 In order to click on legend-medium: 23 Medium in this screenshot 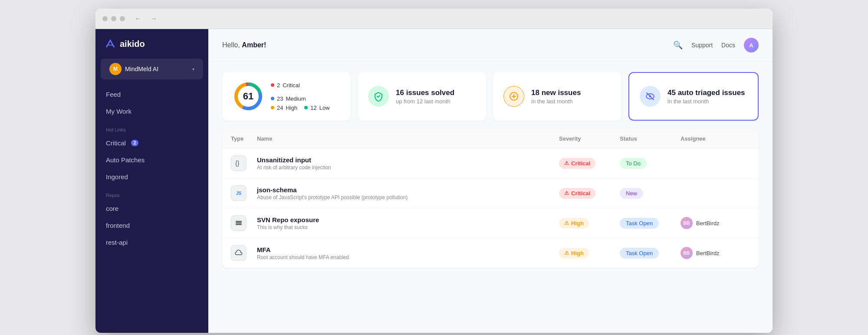, I will do `click(288, 99)`.